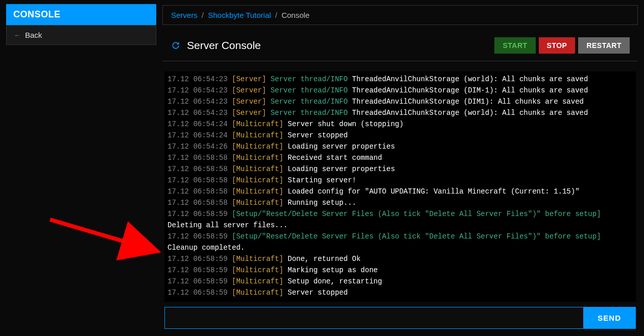 The image size is (644, 336). What do you see at coordinates (400, 203) in the screenshot?
I see `log-line: 17.12 06:58:58 [Multicraft] Running setu…` at bounding box center [400, 203].